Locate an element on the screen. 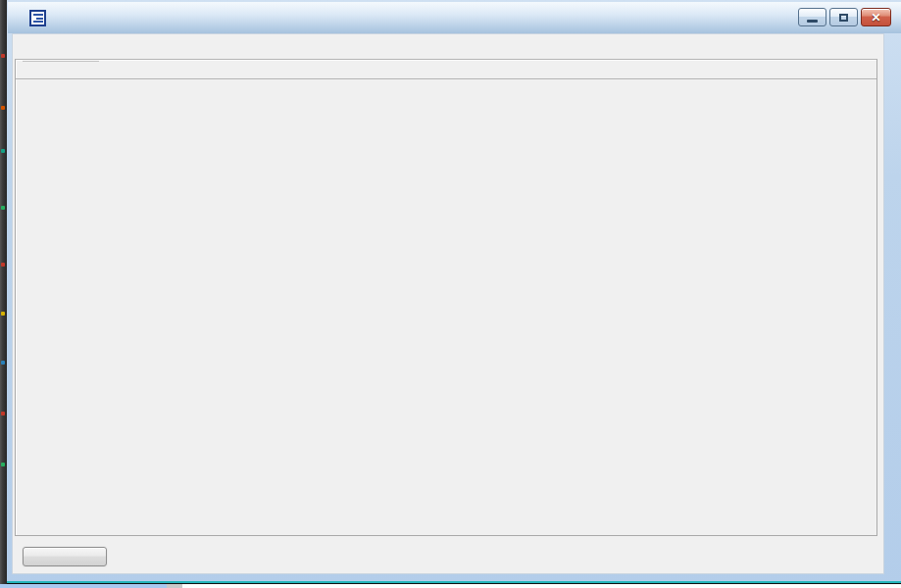 This screenshot has height=588, width=901. minimize-icon is located at coordinates (812, 22).